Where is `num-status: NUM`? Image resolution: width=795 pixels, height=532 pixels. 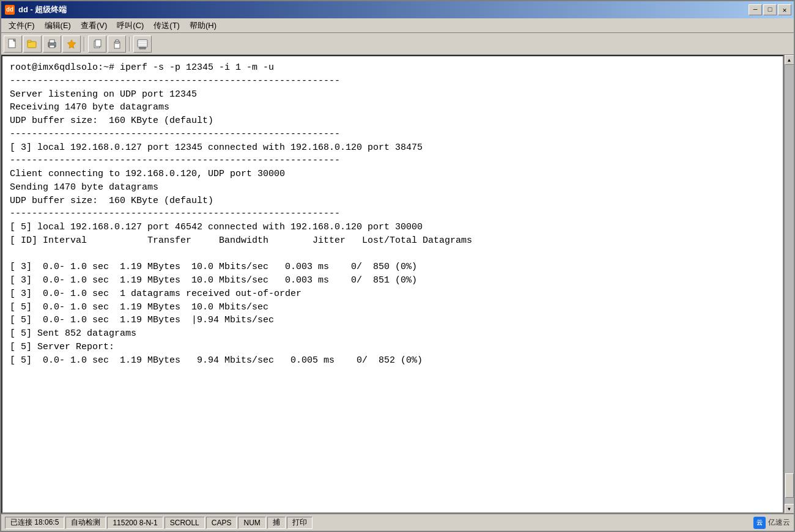
num-status: NUM is located at coordinates (252, 523).